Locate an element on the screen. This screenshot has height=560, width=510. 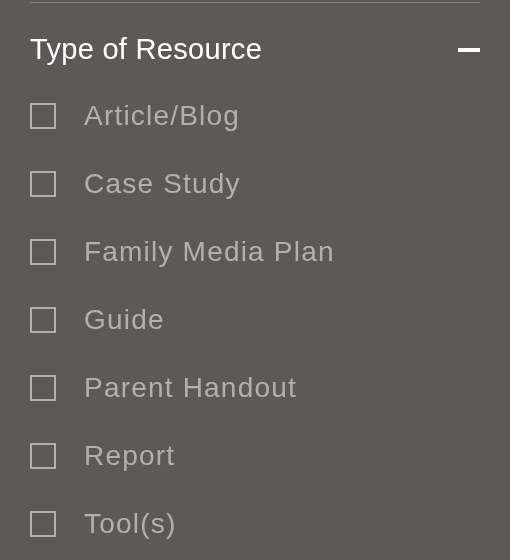
filter-option-guide: Guide is located at coordinates (255, 320).